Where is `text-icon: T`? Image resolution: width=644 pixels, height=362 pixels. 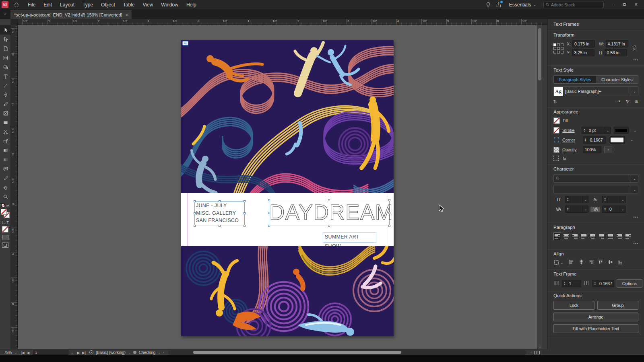
text-icon: T is located at coordinates (8, 222).